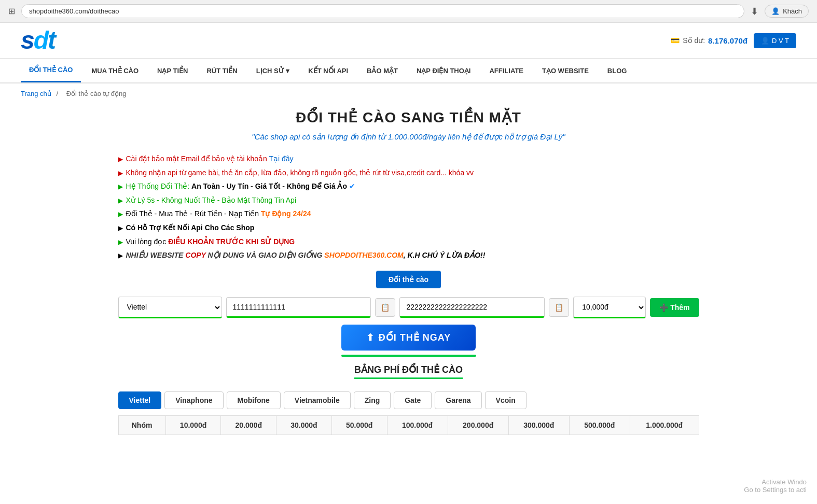  Describe the element at coordinates (409, 400) in the screenshot. I see `network-tabs: Viettel Vinaphone Mobifone Vietnamobile …` at that location.